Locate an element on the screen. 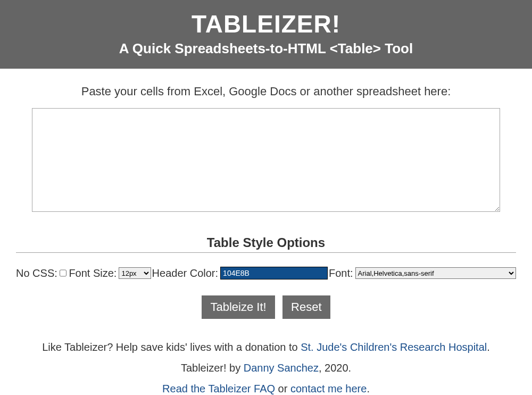 This screenshot has height=395, width=532. tableize-button: Tableize It! is located at coordinates (238, 307).